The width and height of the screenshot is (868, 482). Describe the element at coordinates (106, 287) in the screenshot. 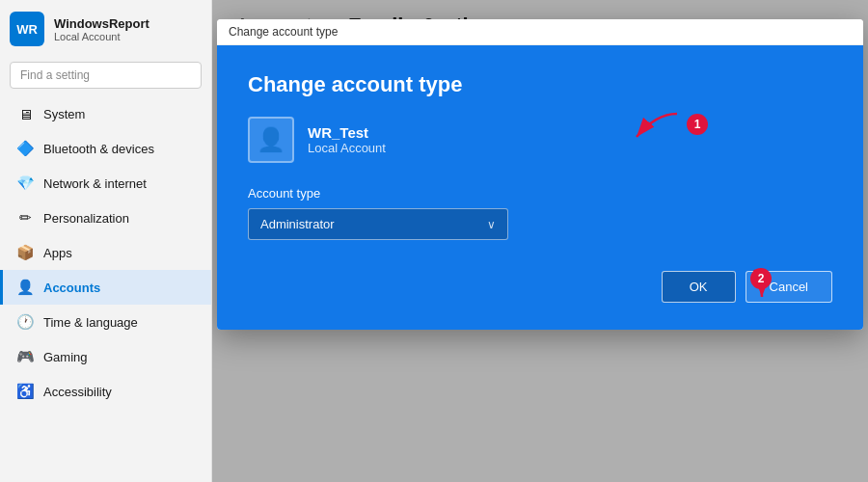

I see `sidebar-item-accounts: 👤 Accounts` at that location.